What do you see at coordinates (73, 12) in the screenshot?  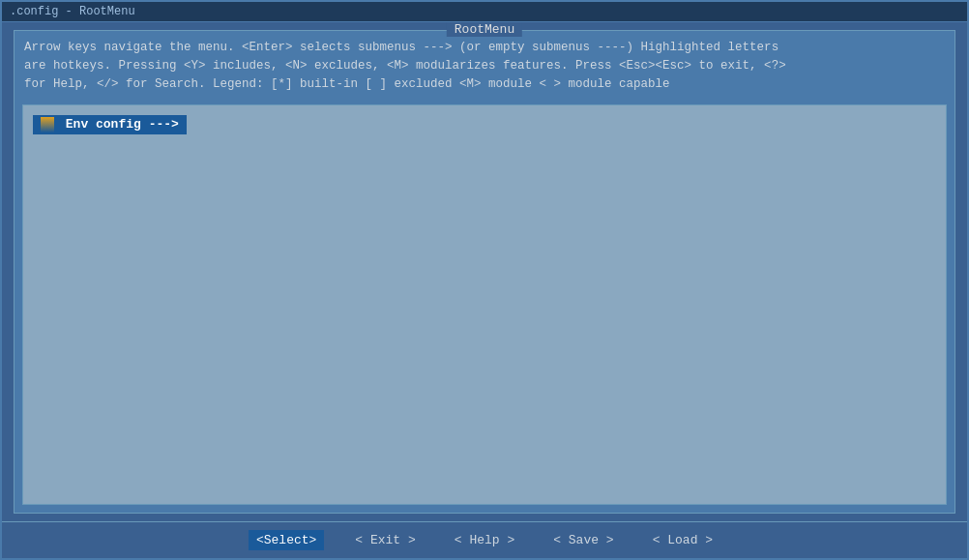 I see `window-title: .config - RootMenu` at bounding box center [73, 12].